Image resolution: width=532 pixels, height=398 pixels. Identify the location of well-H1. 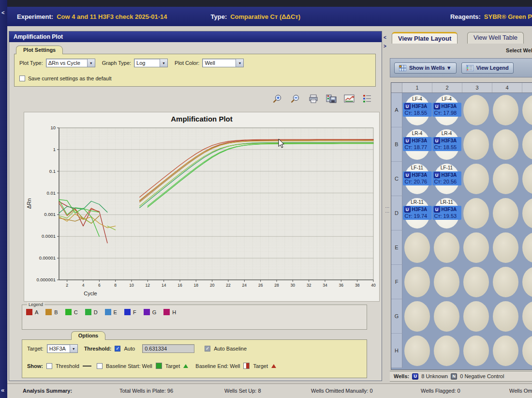
(417, 351).